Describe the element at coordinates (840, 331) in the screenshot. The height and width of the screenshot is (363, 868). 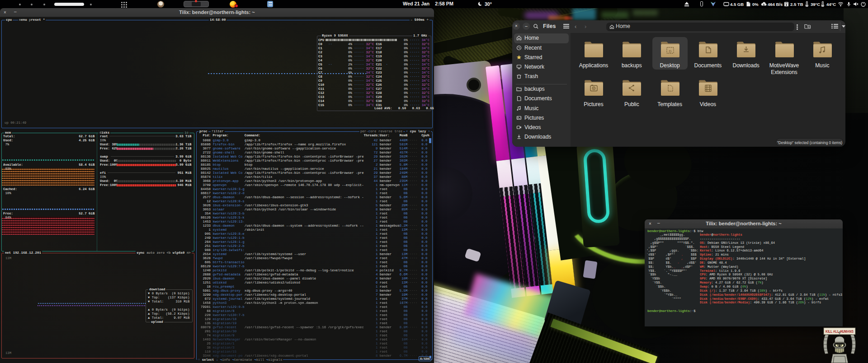
I see `svg-text: KILL ALL HUMANS` at that location.